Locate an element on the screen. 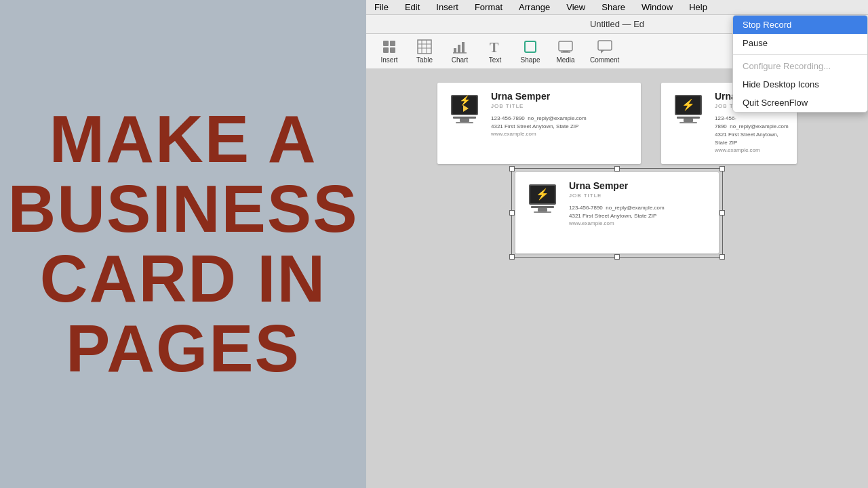 This screenshot has height=488, width=868. chart-icon is located at coordinates (460, 47).